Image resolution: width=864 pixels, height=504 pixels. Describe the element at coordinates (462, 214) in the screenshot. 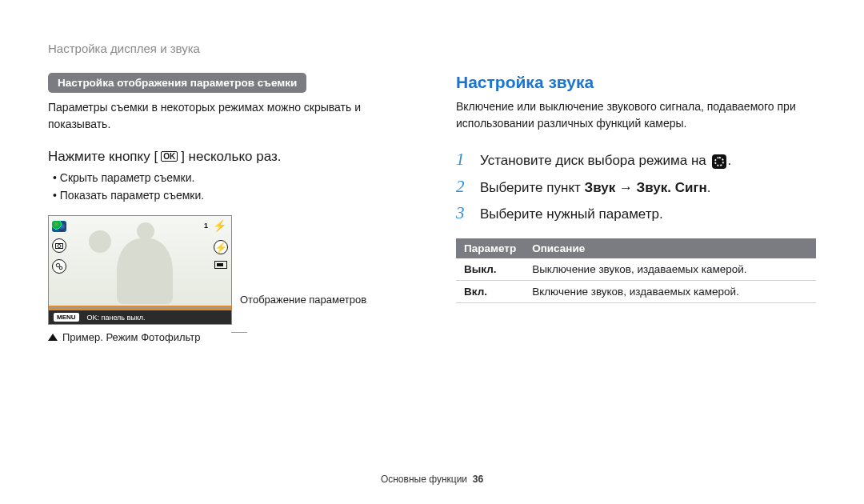

I see `step-number: 3` at that location.